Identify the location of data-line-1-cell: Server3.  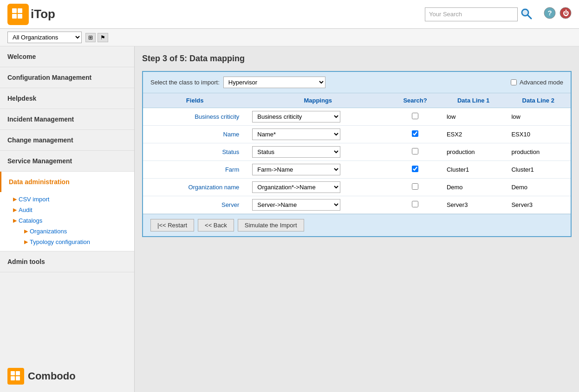
(474, 205).